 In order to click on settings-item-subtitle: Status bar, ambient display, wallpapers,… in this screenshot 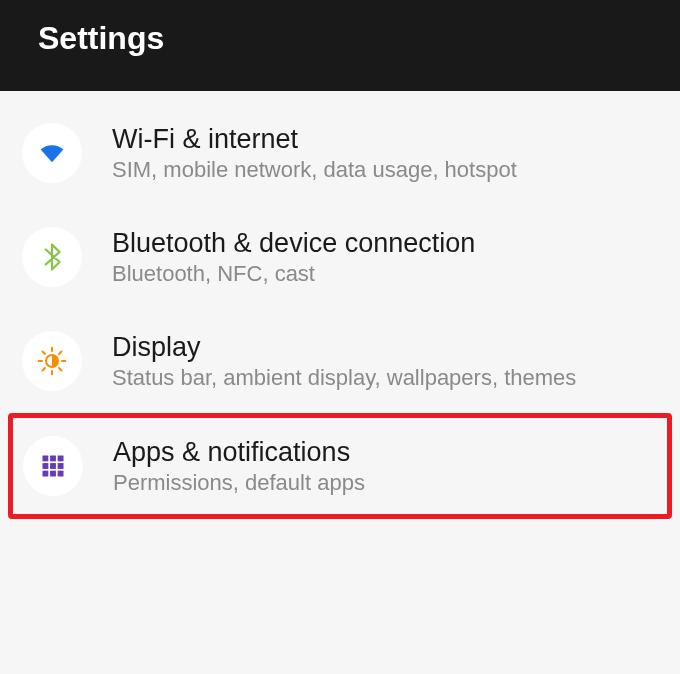, I will do `click(386, 378)`.